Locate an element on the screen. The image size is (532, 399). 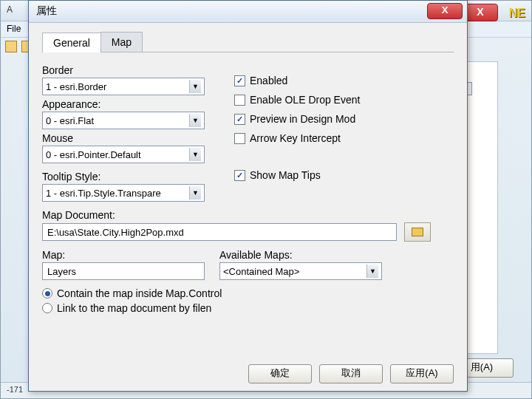
border-label: Border is located at coordinates (134, 70).